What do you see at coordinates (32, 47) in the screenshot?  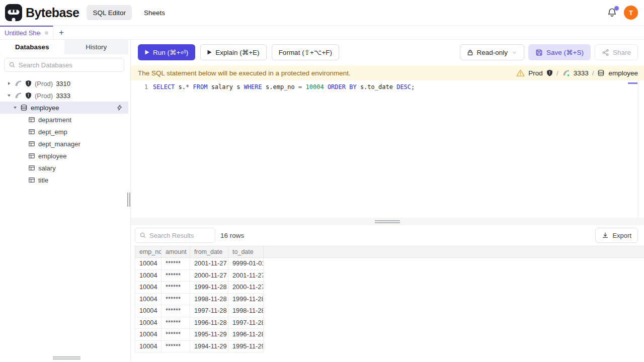 I see `tab-databases: Databases` at bounding box center [32, 47].